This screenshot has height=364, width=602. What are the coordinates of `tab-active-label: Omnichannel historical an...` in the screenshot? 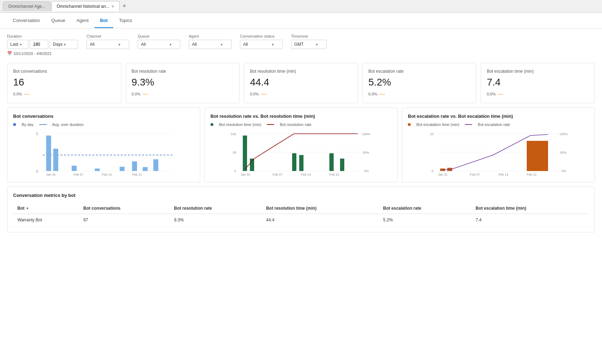 It's located at (83, 6).